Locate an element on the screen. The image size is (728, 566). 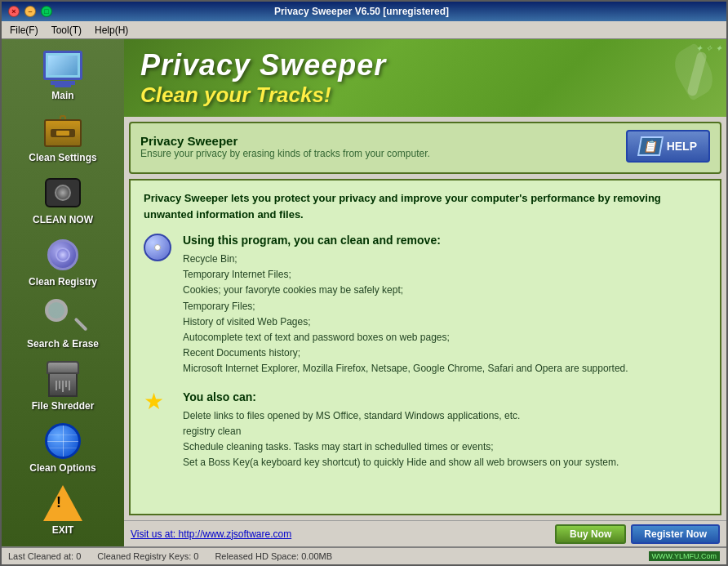
info-title: Privacy Sweeper is located at coordinates (286, 140).